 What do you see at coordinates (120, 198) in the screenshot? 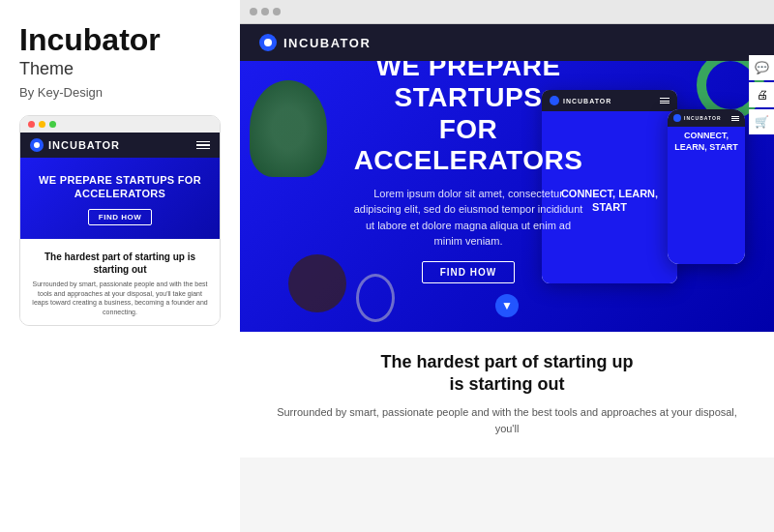
I see `mockup-hero: WE PREPARE STARTUPS FOR ACCELERATORS FIN…` at bounding box center [120, 198].